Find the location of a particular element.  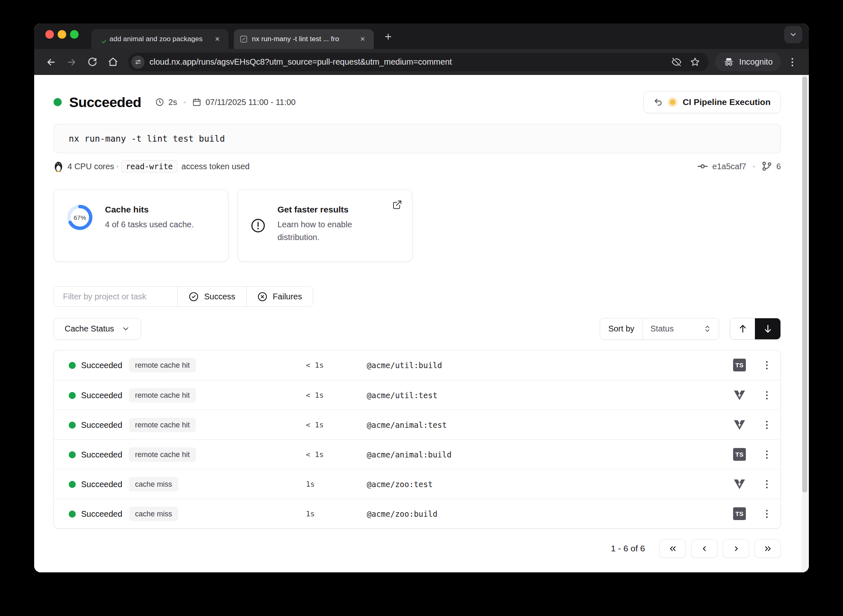

cache-percent-label: 67% is located at coordinates (80, 217).